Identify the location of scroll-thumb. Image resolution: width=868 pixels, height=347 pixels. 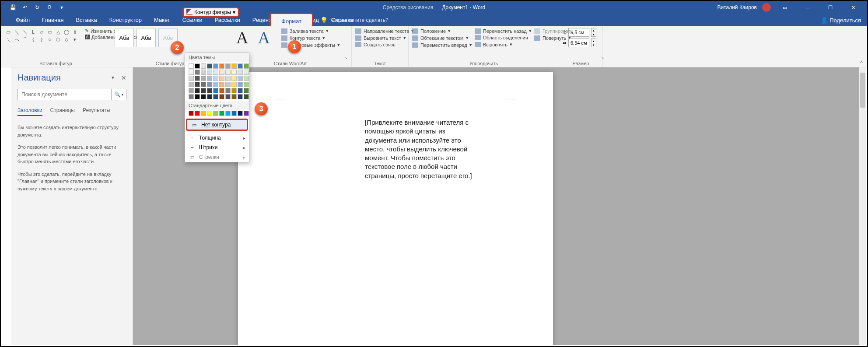
(863, 90).